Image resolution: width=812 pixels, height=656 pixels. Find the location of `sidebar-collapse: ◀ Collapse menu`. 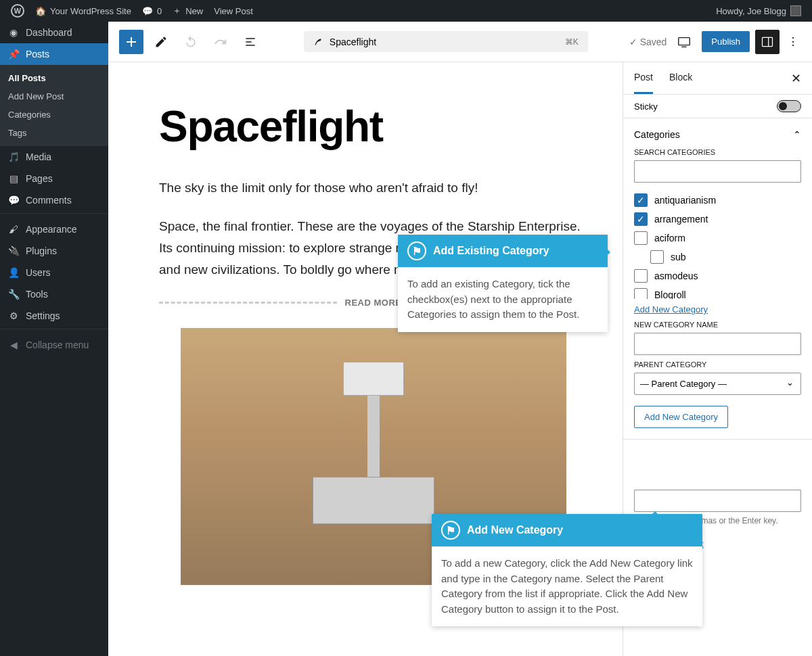

sidebar-collapse: ◀ Collapse menu is located at coordinates (54, 345).